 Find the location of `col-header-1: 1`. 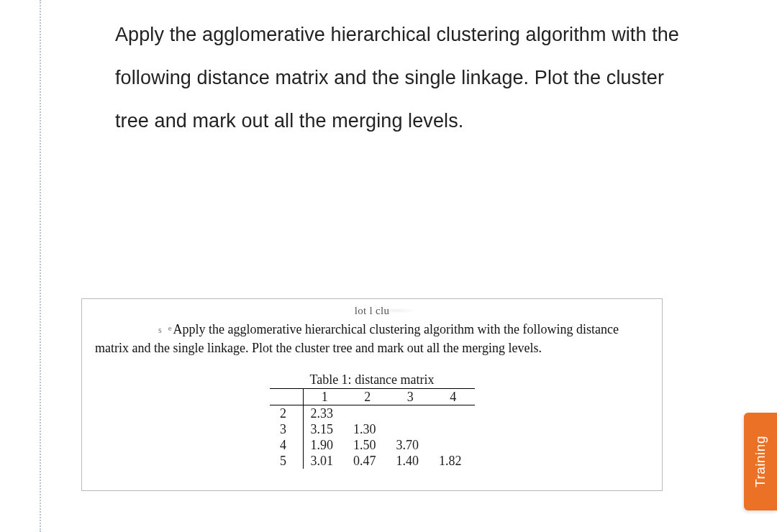

col-header-1: 1 is located at coordinates (324, 397).